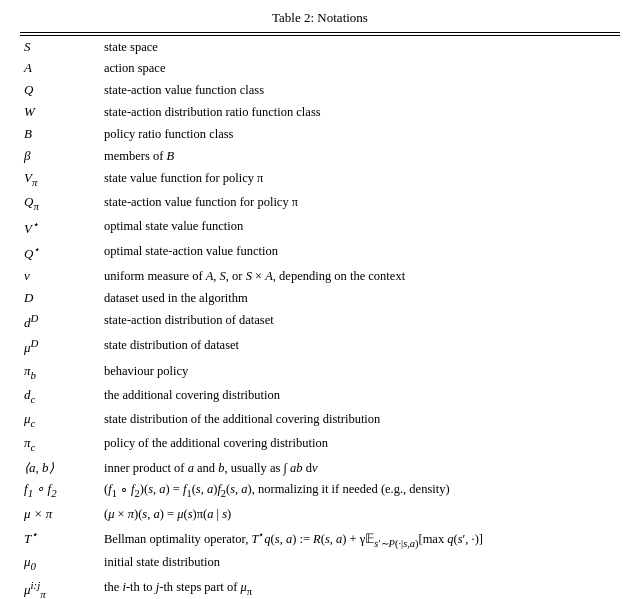 The width and height of the screenshot is (640, 599). What do you see at coordinates (360, 179) in the screenshot?
I see `description-cell: state value function for policy π` at bounding box center [360, 179].